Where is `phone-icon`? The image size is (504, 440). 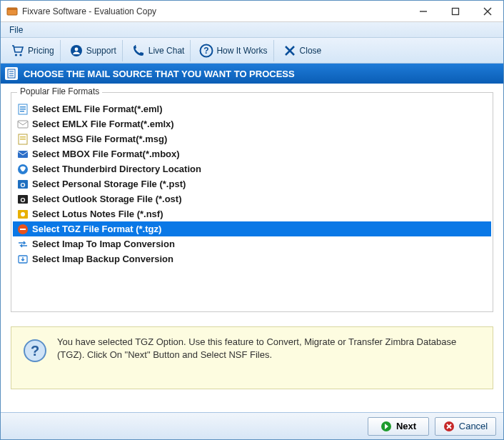 phone-icon is located at coordinates (138, 51).